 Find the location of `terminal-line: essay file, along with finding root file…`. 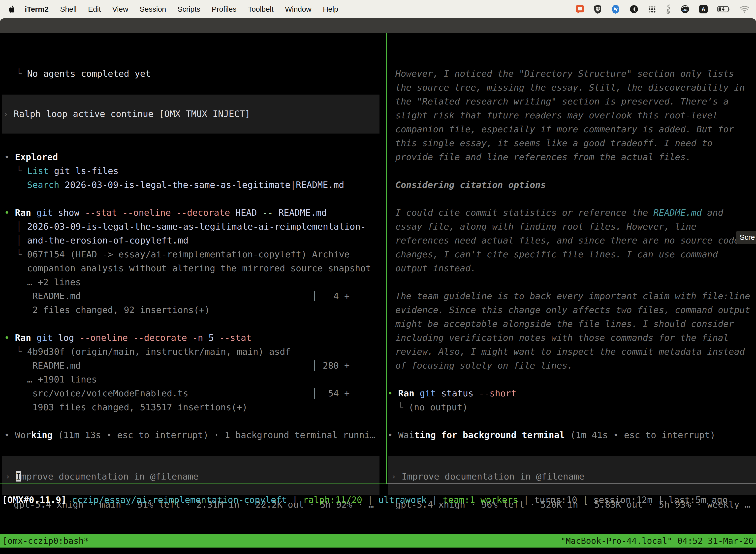

terminal-line: essay file, along with finding root file… is located at coordinates (546, 227).